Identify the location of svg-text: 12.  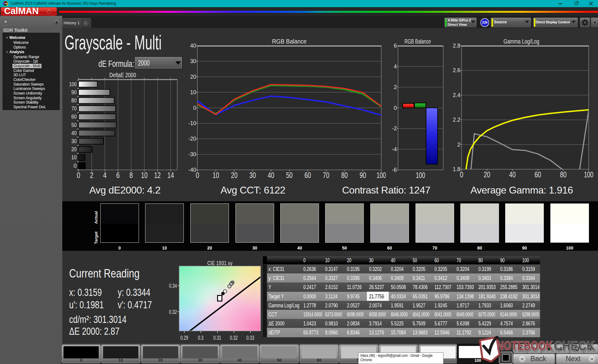
(158, 175).